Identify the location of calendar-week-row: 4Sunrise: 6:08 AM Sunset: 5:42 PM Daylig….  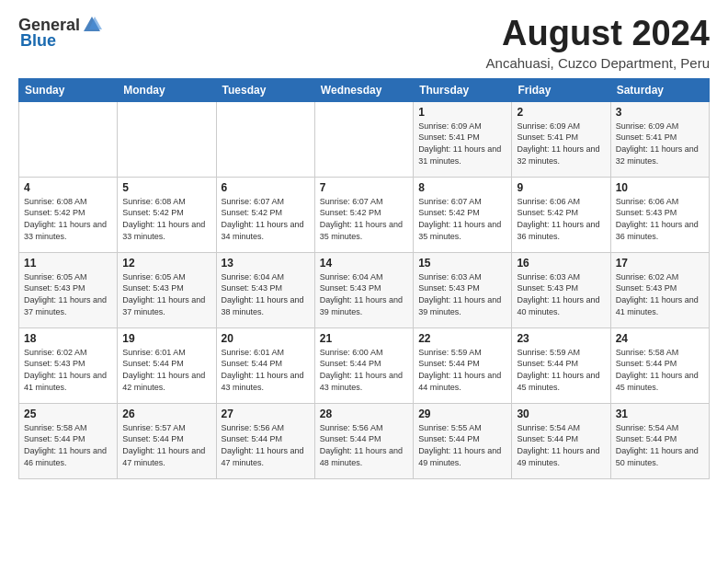
(364, 214).